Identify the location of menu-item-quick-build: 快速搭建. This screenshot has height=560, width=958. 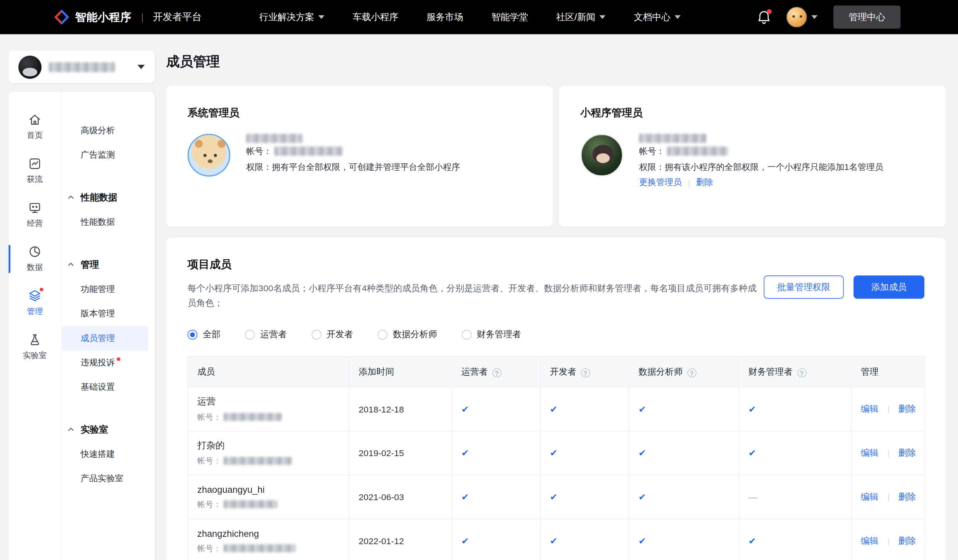
(105, 454).